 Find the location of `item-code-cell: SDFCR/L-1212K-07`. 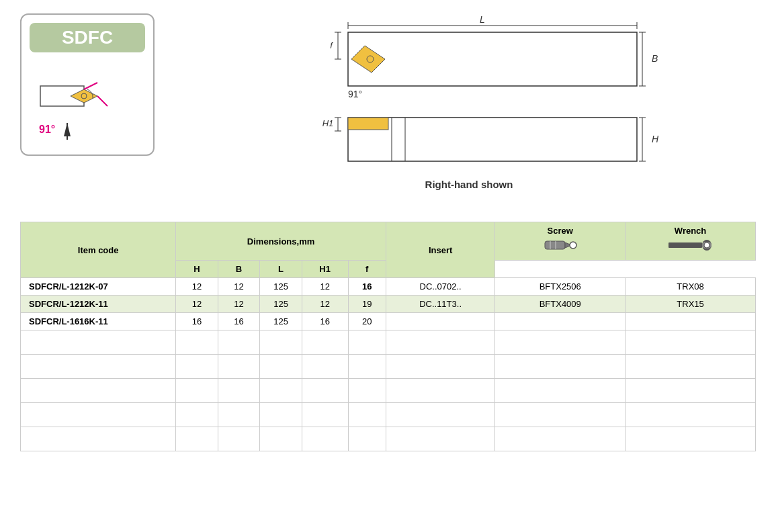

item-code-cell: SDFCR/L-1212K-07 is located at coordinates (98, 287).